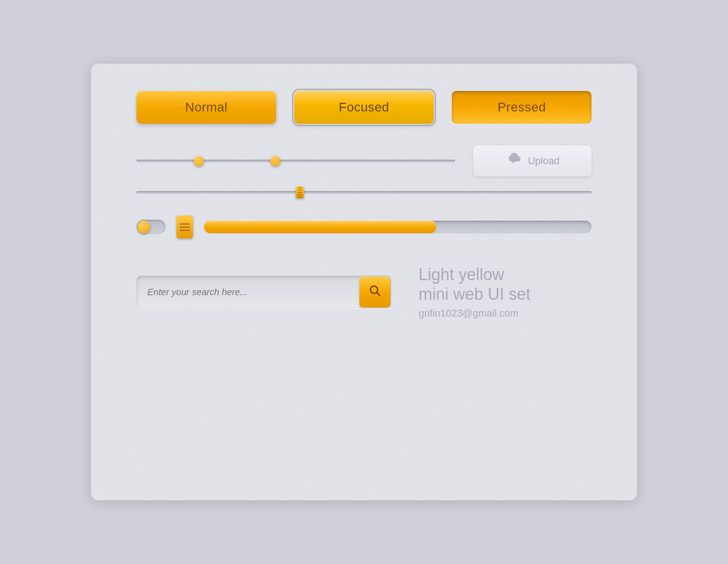 The image size is (728, 564). I want to click on branding-text: Light yellowmini web UI set grifin1023@g…, so click(475, 292).